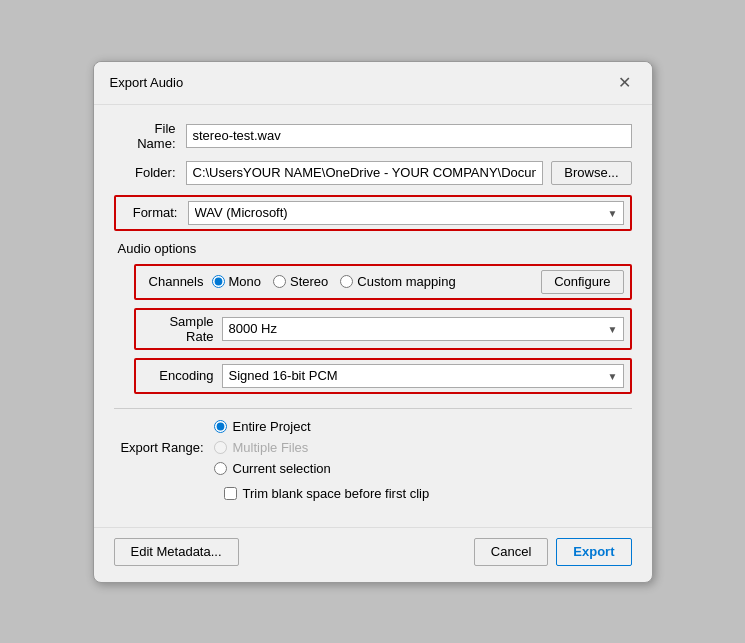 This screenshot has width=745, height=643. Describe the element at coordinates (272, 426) in the screenshot. I see `range-entire-project-label: Entire Project` at that location.